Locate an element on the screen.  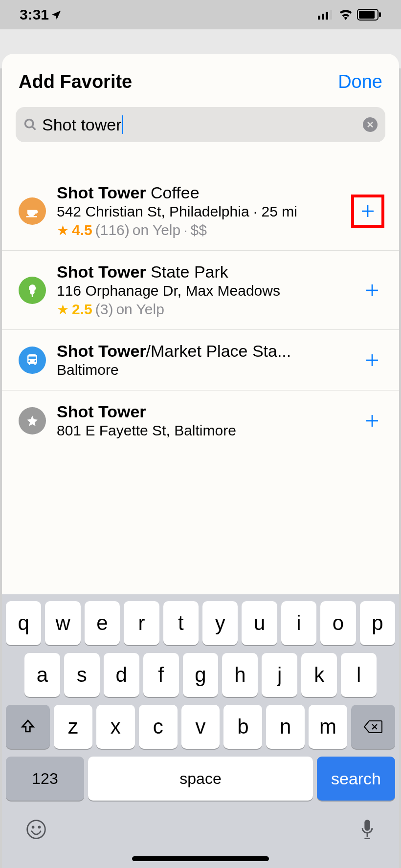
keyboard-bottom-row is located at coordinates (200, 829).